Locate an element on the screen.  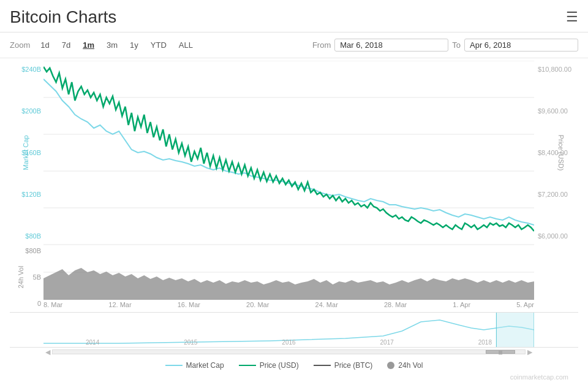
legend-price-btc: Price (BTC) is located at coordinates (343, 365).